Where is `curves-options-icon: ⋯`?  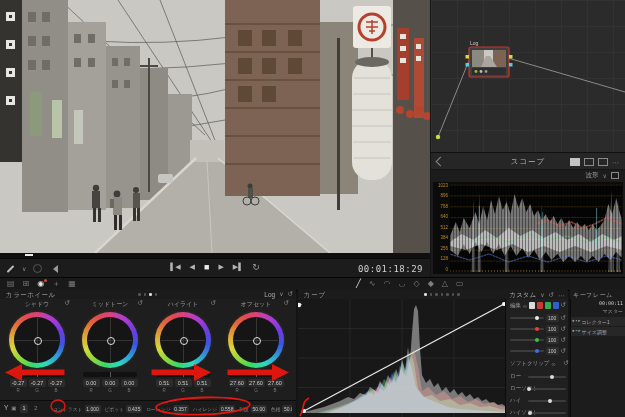
curves-options-icon: ⋯ is located at coordinates (562, 296).